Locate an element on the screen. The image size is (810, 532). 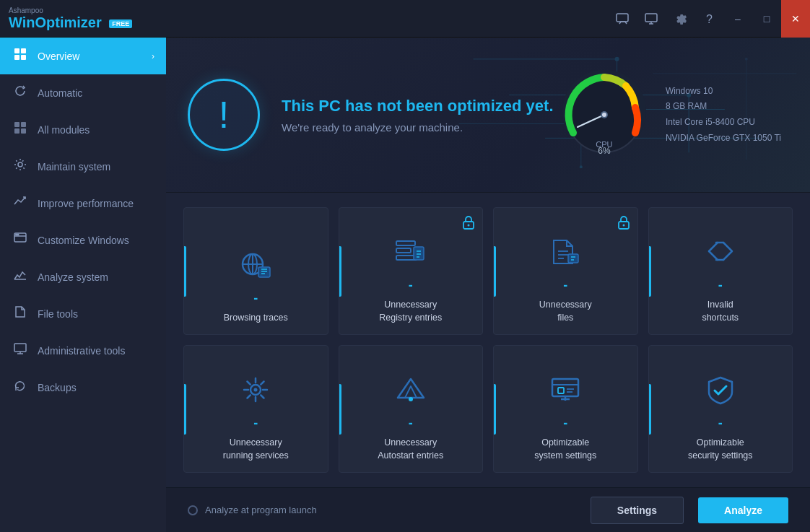
settings-button: Settings is located at coordinates (637, 510).